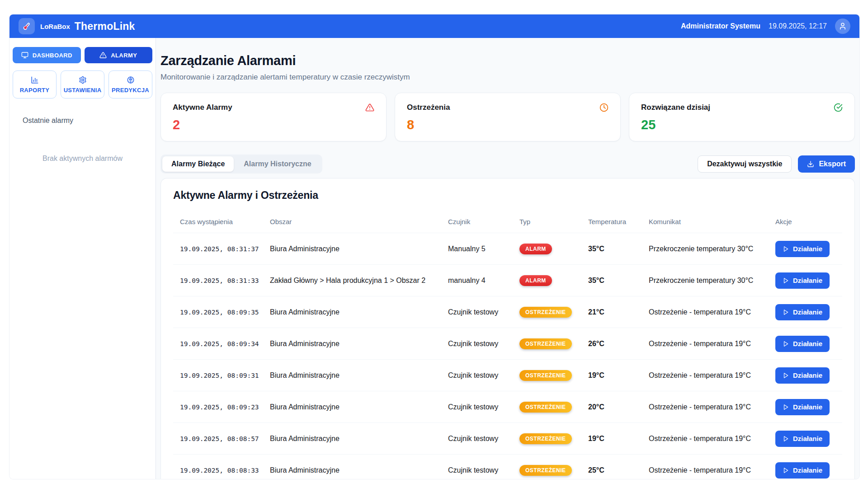  Describe the element at coordinates (82, 84) in the screenshot. I see `sidebar-item-ustawienia: USTAWIENIA` at that location.